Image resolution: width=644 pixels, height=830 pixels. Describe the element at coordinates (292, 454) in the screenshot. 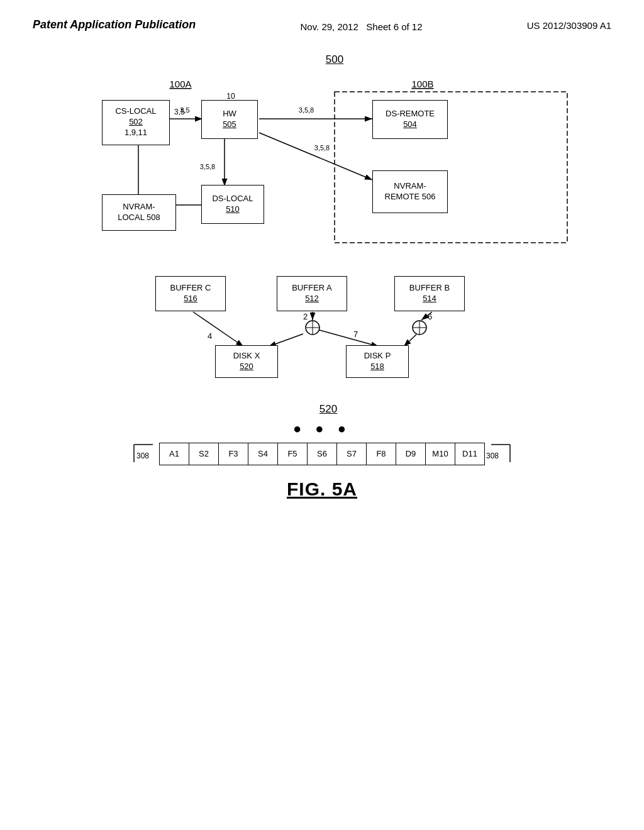

I see `disk-cell-f5: F5` at that location.